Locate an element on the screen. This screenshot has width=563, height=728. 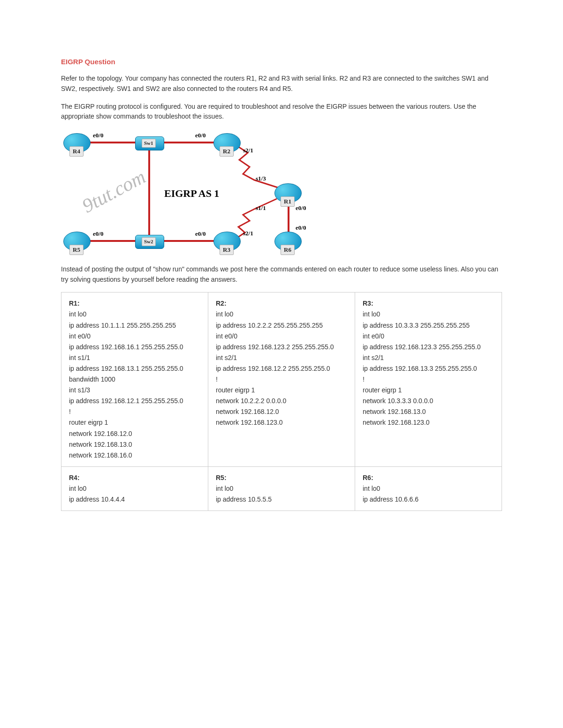
router-r6-label: R6 is located at coordinates (288, 250).